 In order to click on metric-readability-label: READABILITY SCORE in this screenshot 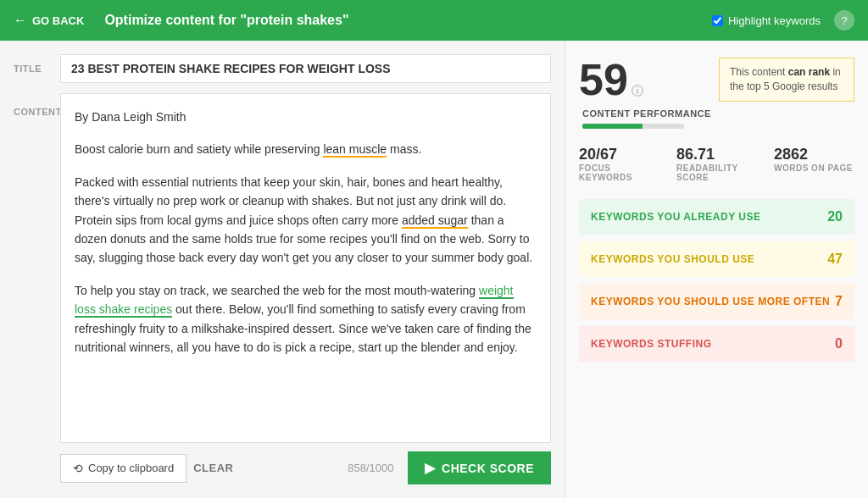, I will do `click(717, 173)`.